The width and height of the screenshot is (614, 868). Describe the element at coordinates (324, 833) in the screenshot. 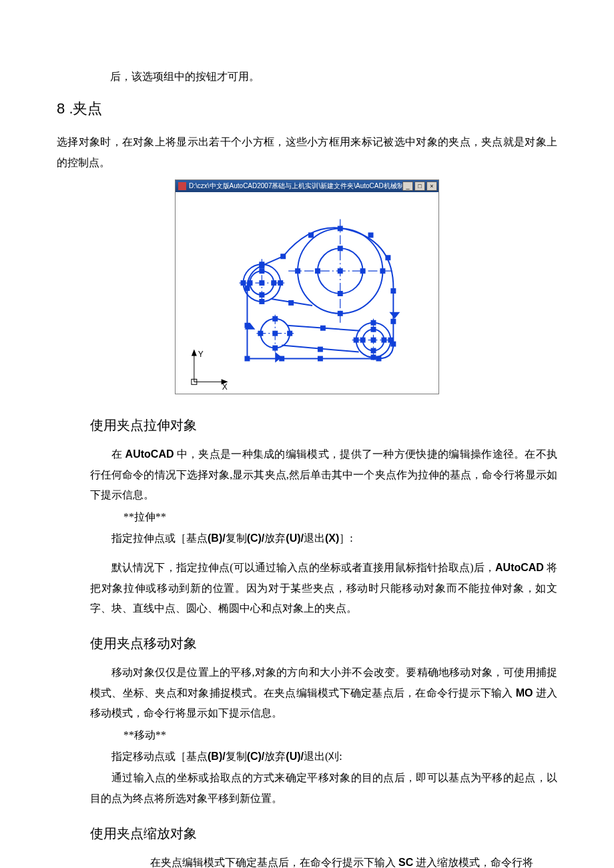

I see `subhead-scale: 使用夹点缩放对象` at that location.